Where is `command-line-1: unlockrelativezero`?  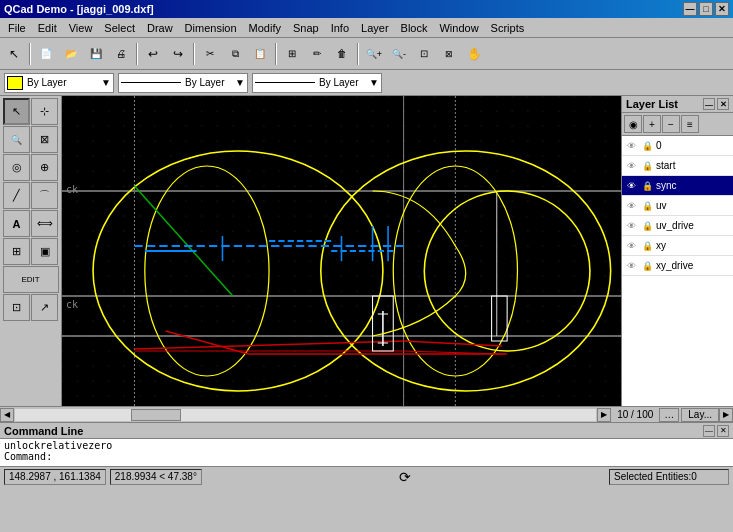
command-line-1: unlockrelativezero is located at coordinates (366, 446).